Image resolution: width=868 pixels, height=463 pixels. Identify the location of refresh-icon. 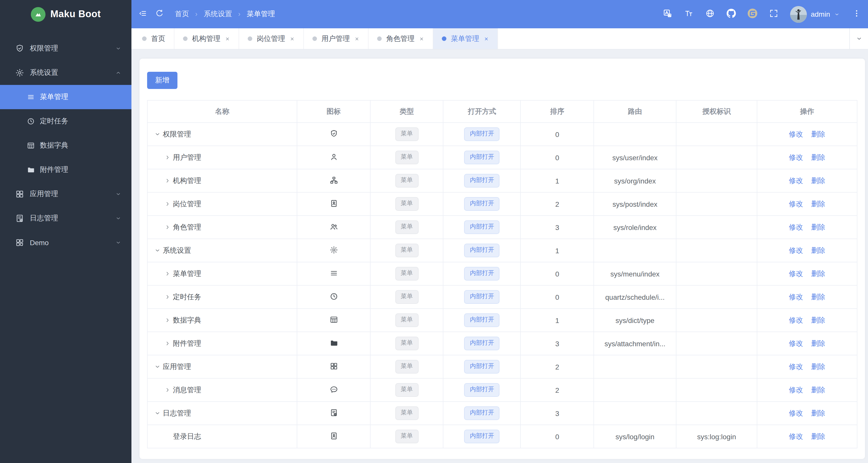
(160, 14).